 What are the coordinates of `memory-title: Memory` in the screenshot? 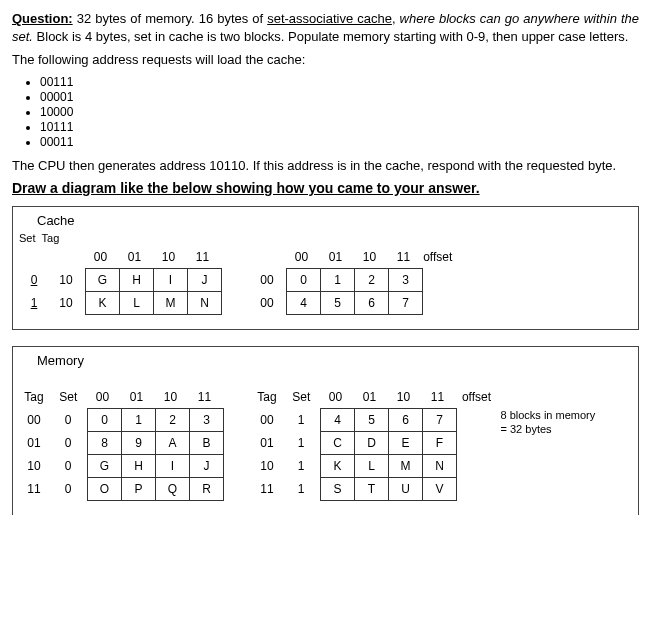 It's located at (60, 360).